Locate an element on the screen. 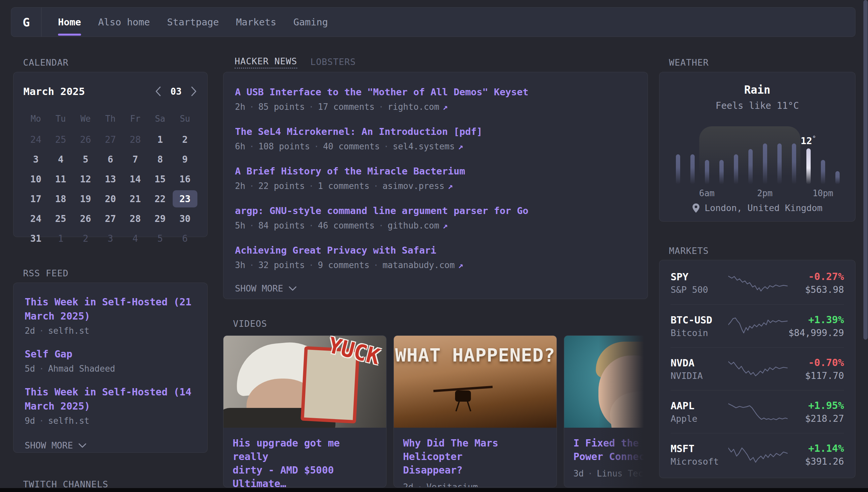 This screenshot has width=868, height=492. item-meta: 9d·selfh.st is located at coordinates (110, 421).